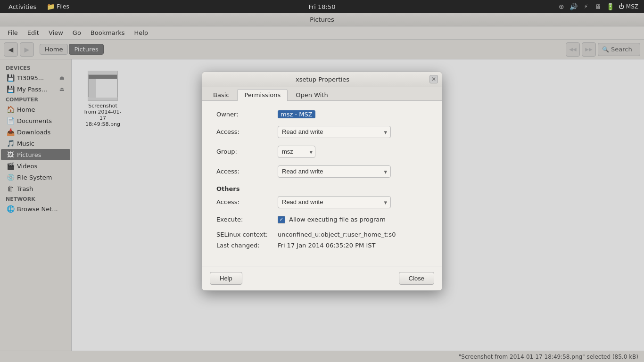 The image size is (644, 362). I want to click on dialog-close-button: ✕, so click(434, 79).